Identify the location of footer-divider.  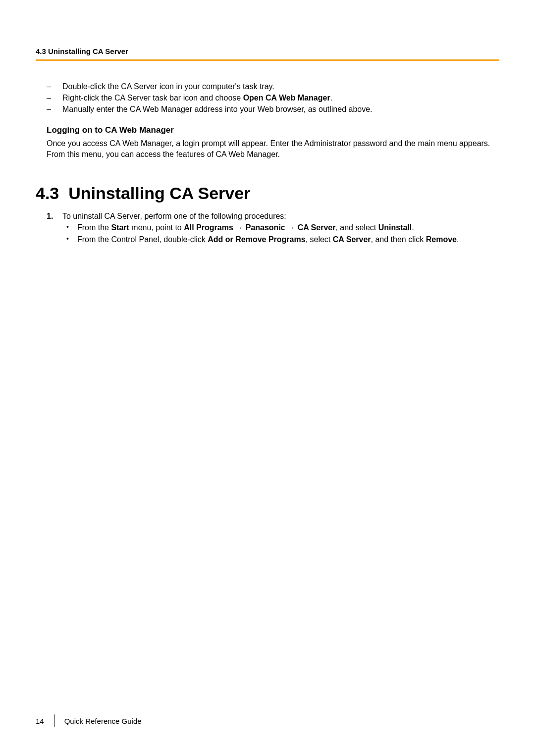
(54, 721).